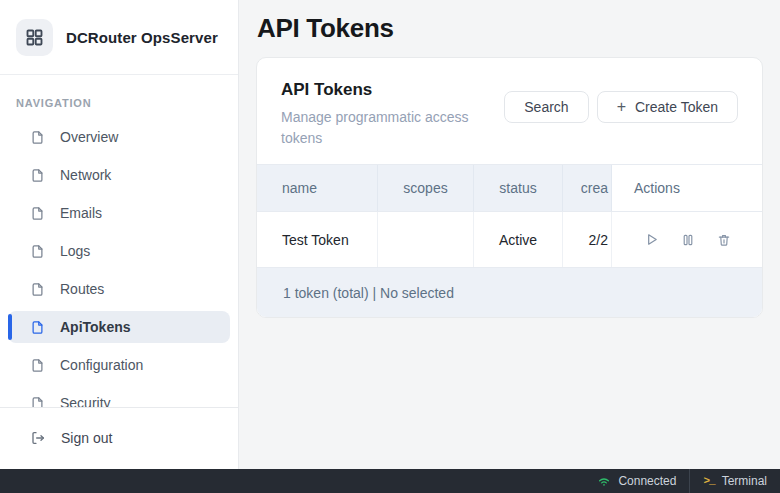 This screenshot has width=780, height=493. What do you see at coordinates (82, 289) in the screenshot?
I see `sidebar-item-label: Routes` at bounding box center [82, 289].